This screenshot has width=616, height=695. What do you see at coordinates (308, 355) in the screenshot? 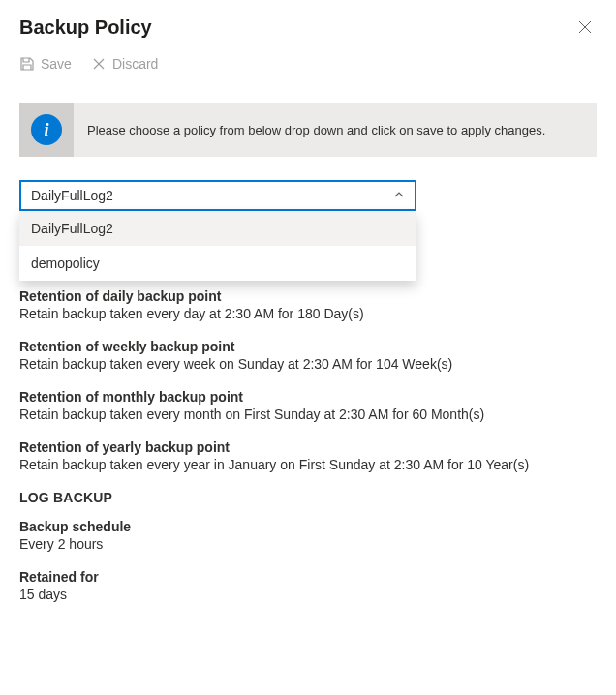
I see `weekly-retention-section: Retention of weekly backup point Retain …` at bounding box center [308, 355].